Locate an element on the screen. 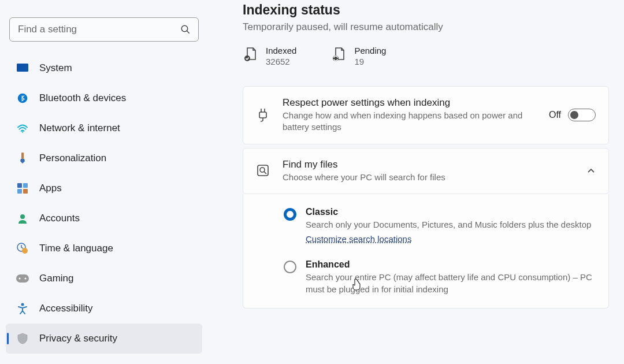 The width and height of the screenshot is (624, 364). page-subtitle: Temporarily paused, will resume automati… is located at coordinates (426, 27).